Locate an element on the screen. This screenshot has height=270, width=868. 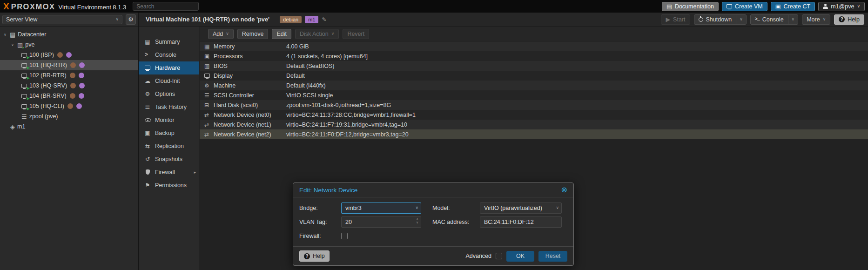
tree-settings-button: ⚙ is located at coordinates (131, 20).